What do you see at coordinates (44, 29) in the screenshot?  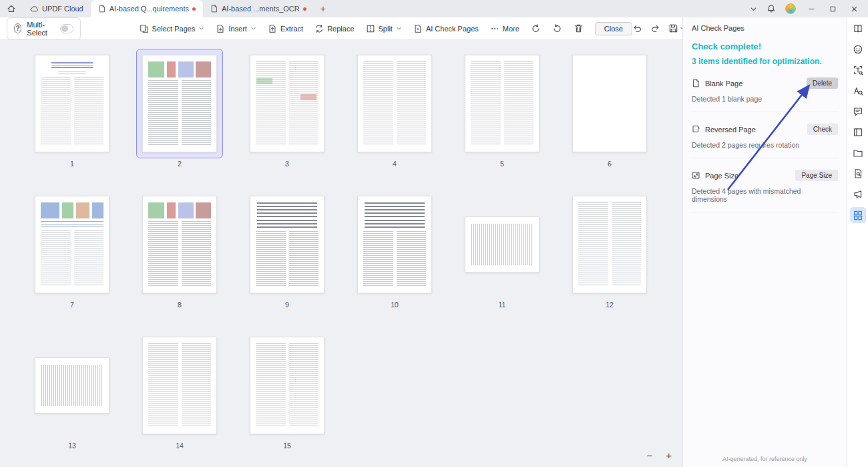 I see `multi-select-group: ? Multi-Select` at bounding box center [44, 29].